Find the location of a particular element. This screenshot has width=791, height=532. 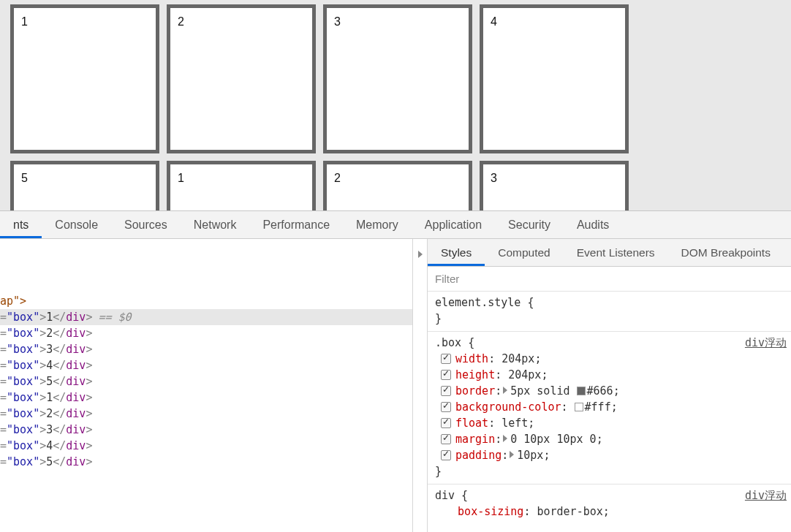

css-declaration: background-color: #fff; is located at coordinates (610, 407).